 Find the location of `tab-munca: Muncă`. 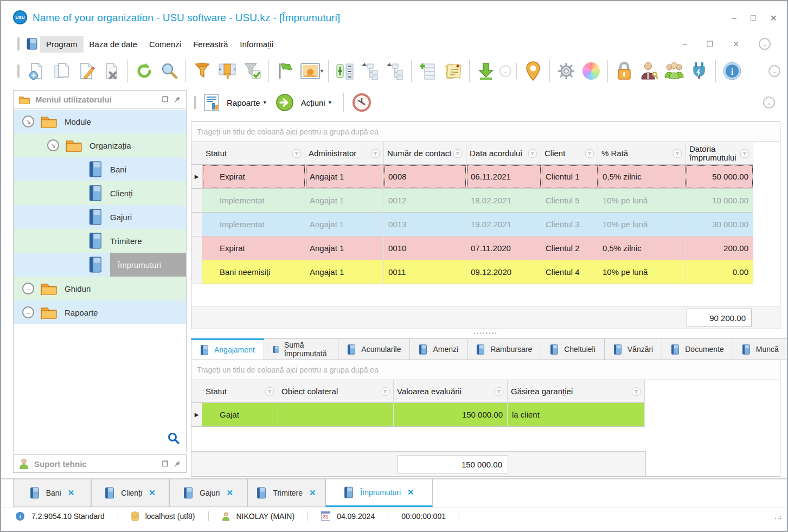

tab-munca: Muncă is located at coordinates (760, 349).